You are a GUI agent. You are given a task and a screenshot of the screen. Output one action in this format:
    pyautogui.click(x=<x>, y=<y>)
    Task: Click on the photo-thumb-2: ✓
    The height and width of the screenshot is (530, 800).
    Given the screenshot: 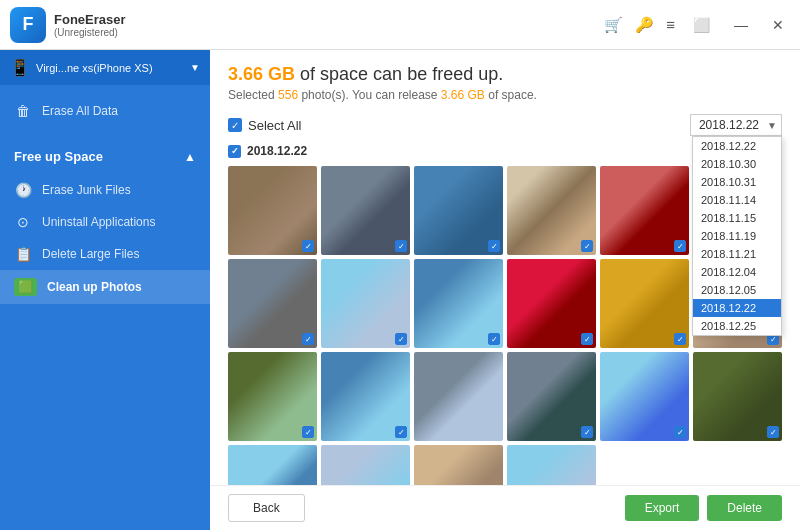 What is the action you would take?
    pyautogui.click(x=366, y=210)
    